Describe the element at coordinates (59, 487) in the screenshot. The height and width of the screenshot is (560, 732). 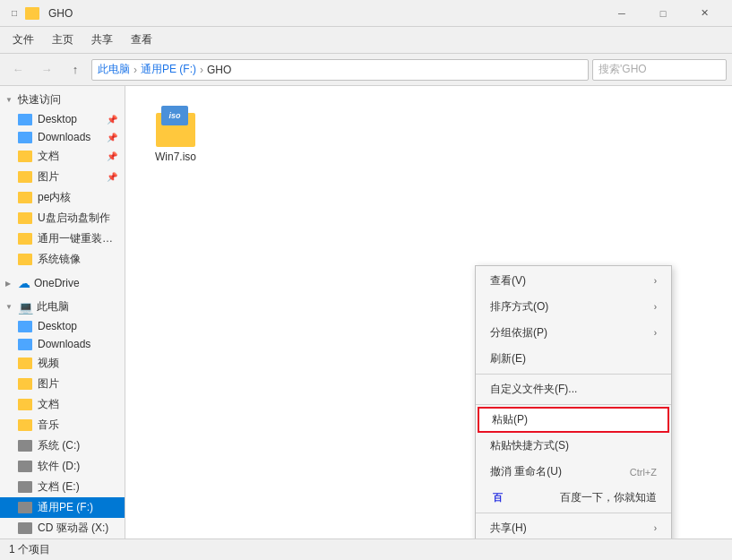
I see `sidebar-item-label: 文档 (E:)` at that location.